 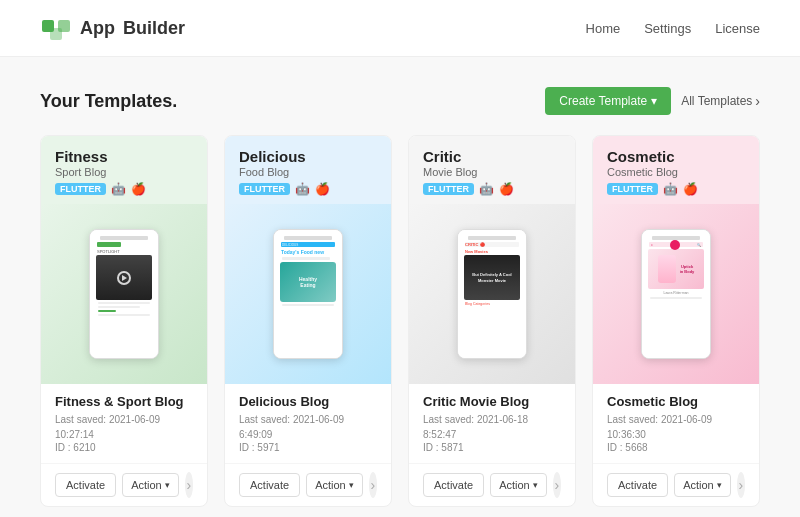 What do you see at coordinates (557, 485) in the screenshot?
I see `more-critic-button: ›` at bounding box center [557, 485].